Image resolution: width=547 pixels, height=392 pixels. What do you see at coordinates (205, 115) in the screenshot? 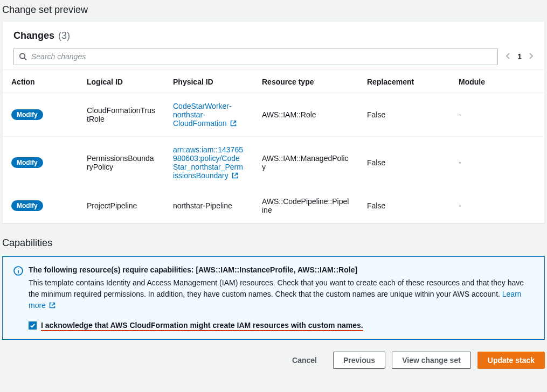
I see `physical-link: CodeStarWorker-northstar-CloudFormation` at bounding box center [205, 115].